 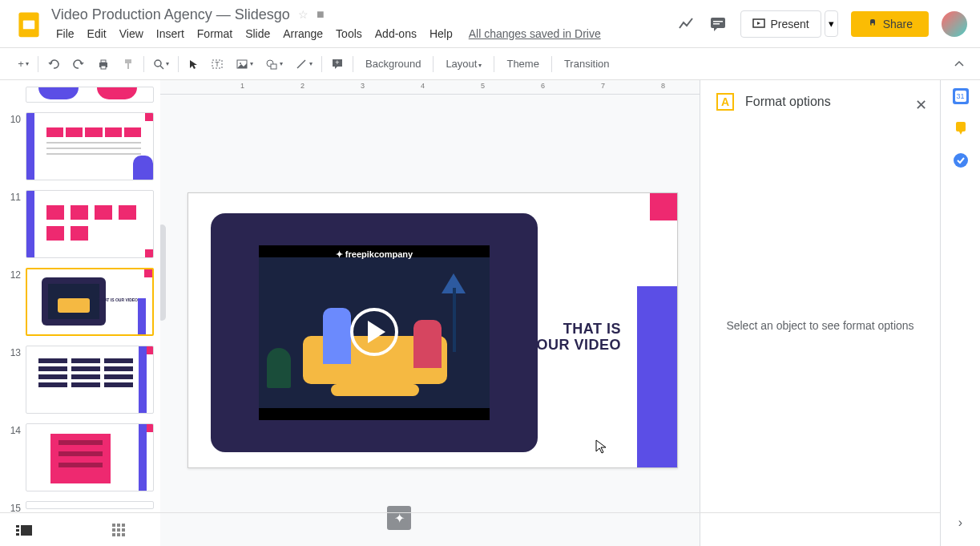 What do you see at coordinates (374, 332) in the screenshot?
I see `play-icon` at bounding box center [374, 332].